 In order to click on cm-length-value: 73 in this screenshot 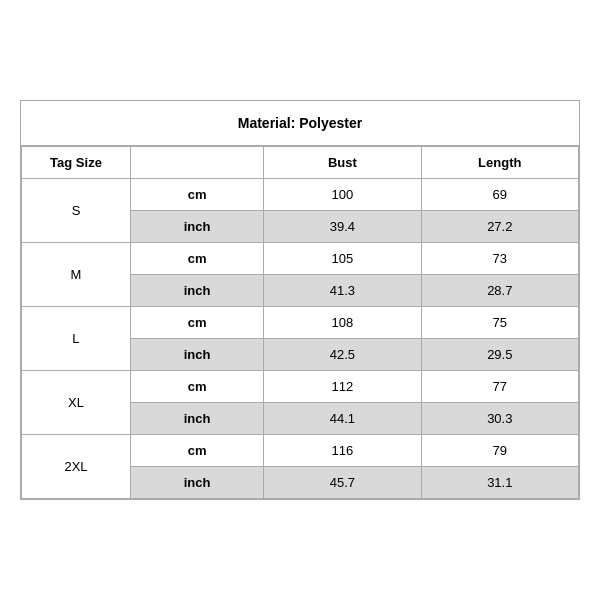, I will do `click(500, 259)`.